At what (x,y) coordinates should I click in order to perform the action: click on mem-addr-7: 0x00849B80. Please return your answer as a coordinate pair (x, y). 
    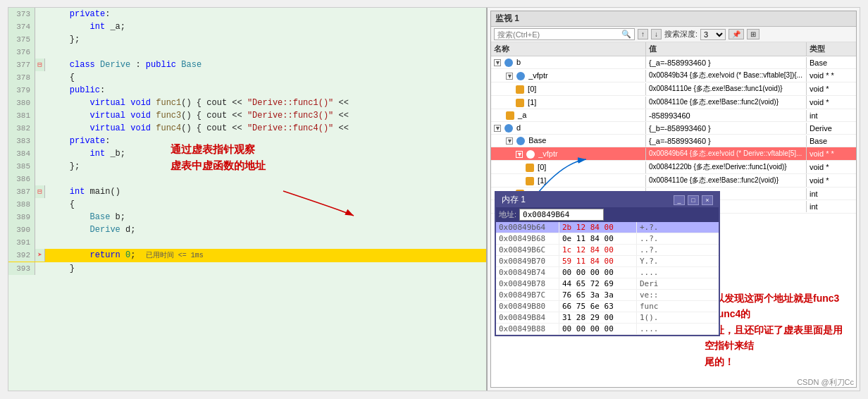
    Looking at the image, I should click on (528, 306).